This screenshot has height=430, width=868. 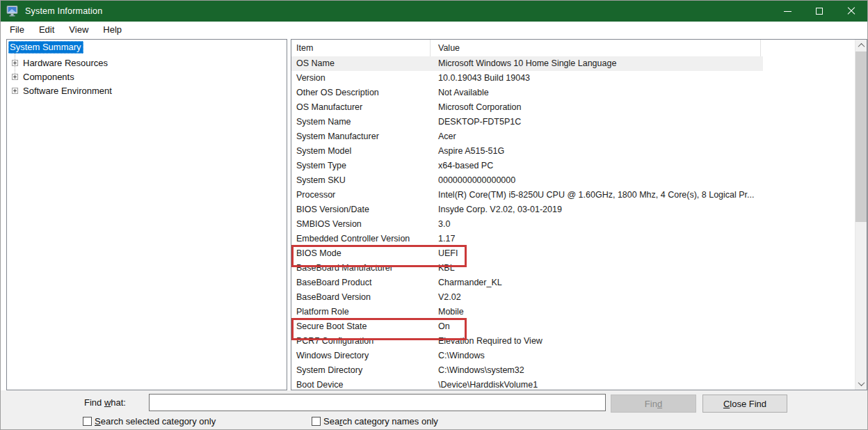 What do you see at coordinates (155, 422) in the screenshot?
I see `search-selected-category-label: Search selected category only` at bounding box center [155, 422].